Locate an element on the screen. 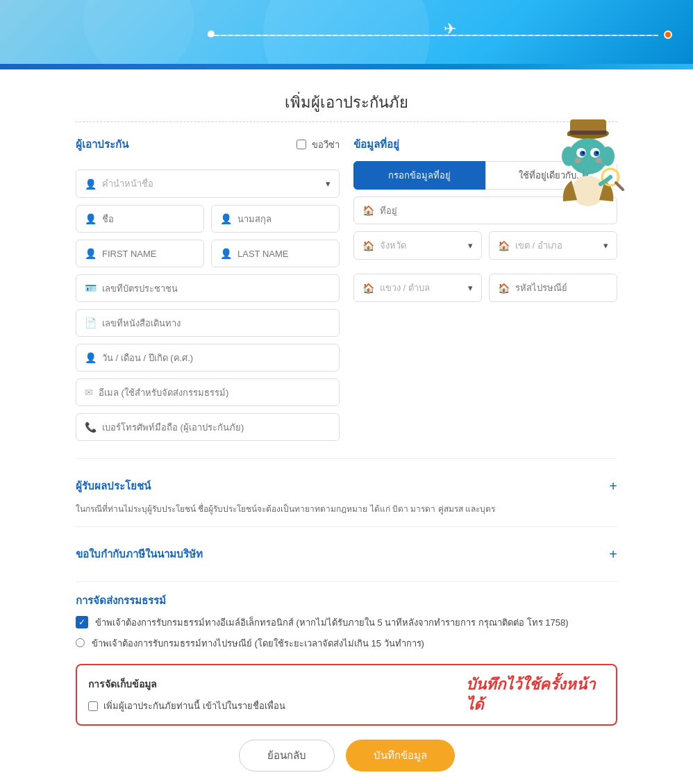 This screenshot has width=693, height=784. postcode-input is located at coordinates (562, 287).